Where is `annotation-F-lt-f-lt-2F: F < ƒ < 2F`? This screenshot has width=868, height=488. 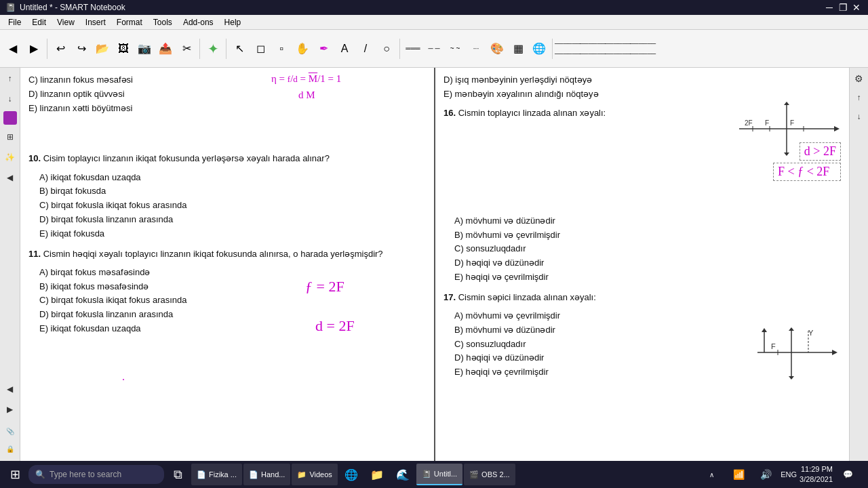
annotation-F-lt-f-lt-2F: F < ƒ < 2F is located at coordinates (807, 172).